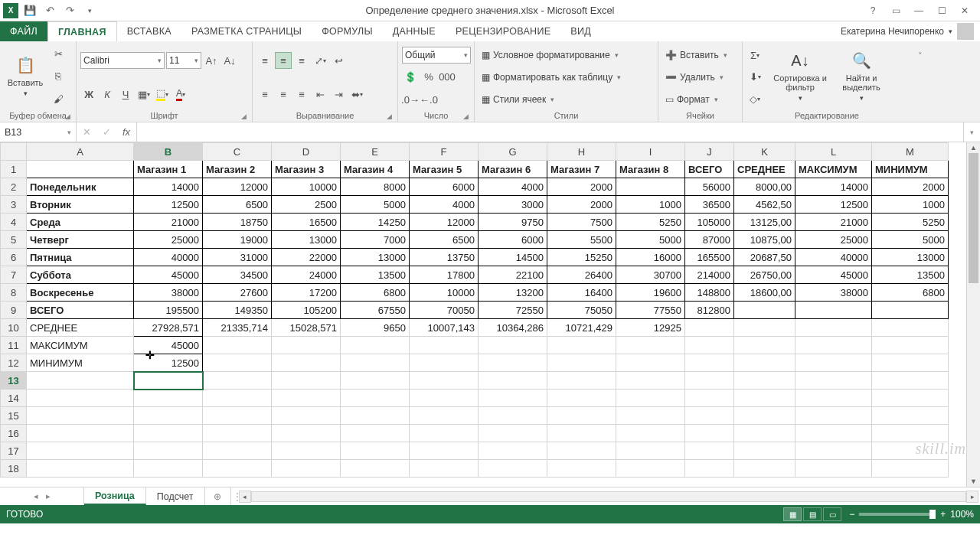  I want to click on vertical-scrollbar: ▲ ▼, so click(973, 315).